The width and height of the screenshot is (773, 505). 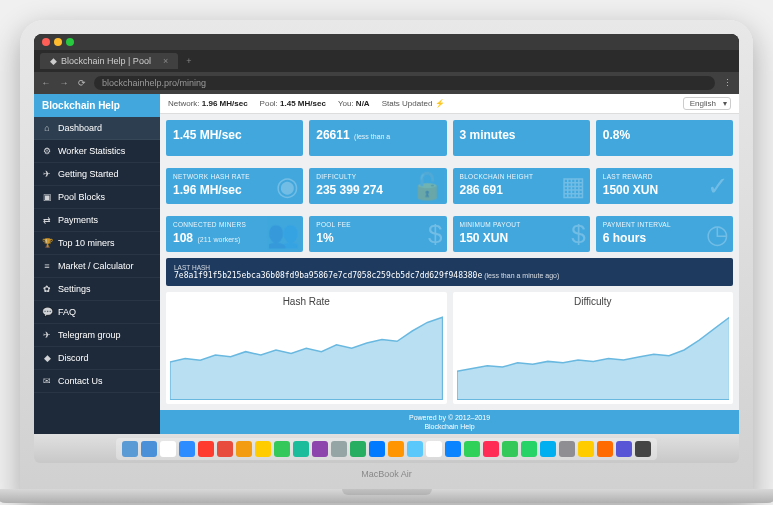 What do you see at coordinates (332, 135) in the screenshot?
I see `card-value: 26611` at bounding box center [332, 135].